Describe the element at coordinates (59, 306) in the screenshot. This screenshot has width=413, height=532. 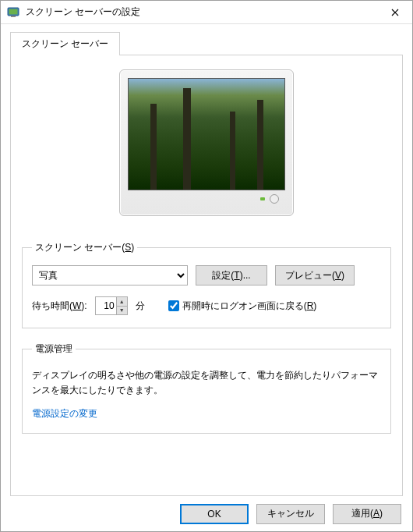
I see `wait-label: 待ち時間(W):` at that location.